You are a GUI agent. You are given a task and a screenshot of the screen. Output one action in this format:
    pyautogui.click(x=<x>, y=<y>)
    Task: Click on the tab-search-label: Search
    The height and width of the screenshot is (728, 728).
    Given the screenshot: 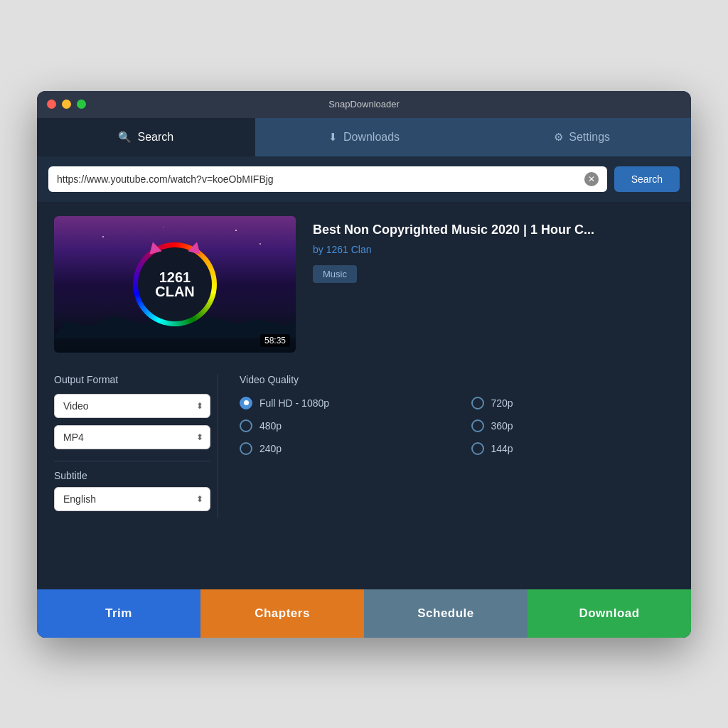 What is the action you would take?
    pyautogui.click(x=155, y=137)
    